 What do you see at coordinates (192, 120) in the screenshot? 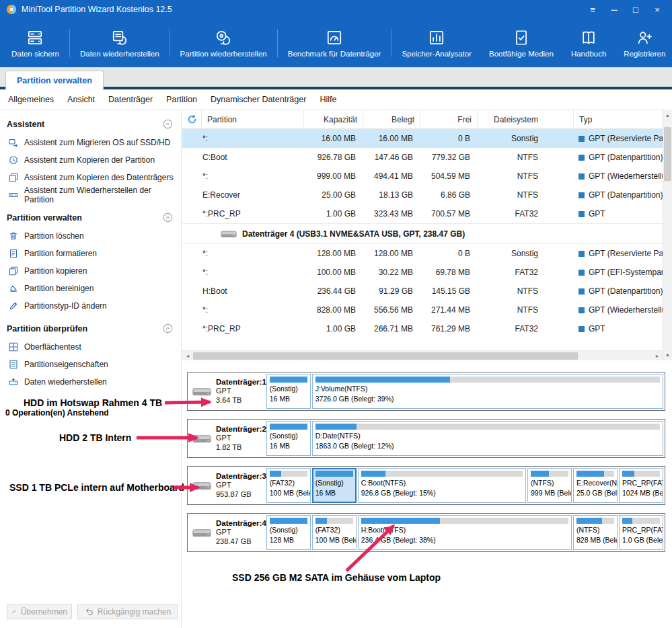
I see `refresh-cell` at bounding box center [192, 120].